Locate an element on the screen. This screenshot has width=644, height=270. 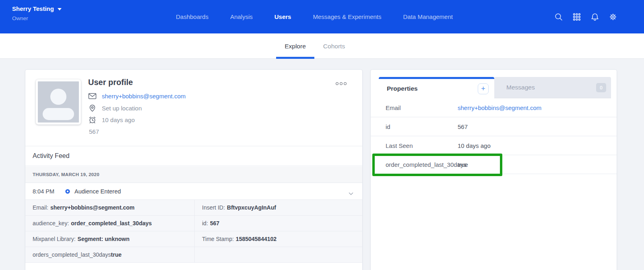
detail-cell-audience-key: audience_key:order_completed_last_30days is located at coordinates (110, 223).